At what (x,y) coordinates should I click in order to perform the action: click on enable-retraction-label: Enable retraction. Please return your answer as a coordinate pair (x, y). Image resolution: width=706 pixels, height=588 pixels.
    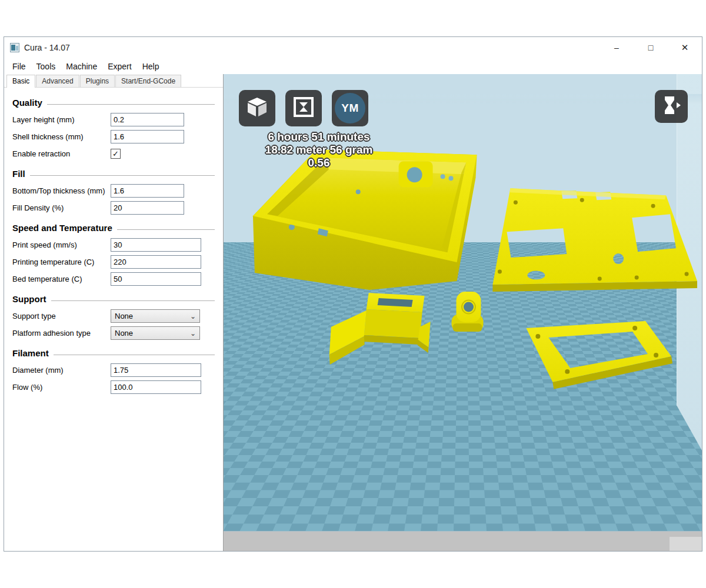
    Looking at the image, I should click on (61, 154).